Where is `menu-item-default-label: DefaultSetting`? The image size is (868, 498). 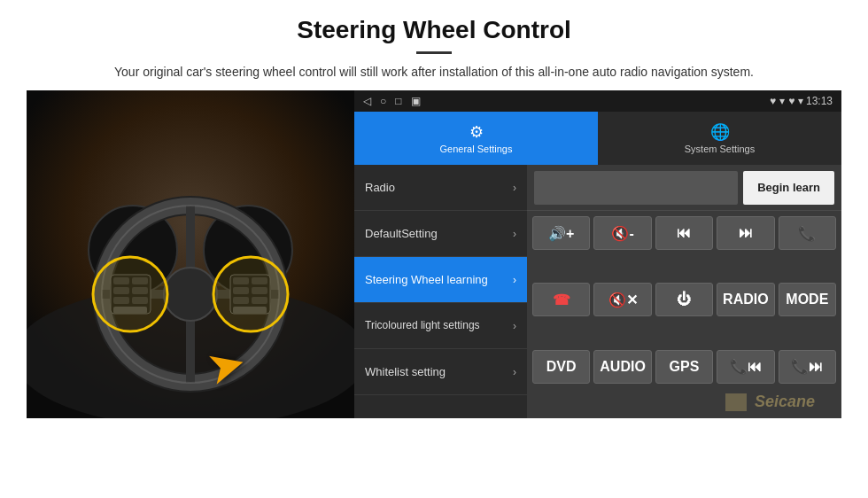 menu-item-default-label: DefaultSetting is located at coordinates (401, 234).